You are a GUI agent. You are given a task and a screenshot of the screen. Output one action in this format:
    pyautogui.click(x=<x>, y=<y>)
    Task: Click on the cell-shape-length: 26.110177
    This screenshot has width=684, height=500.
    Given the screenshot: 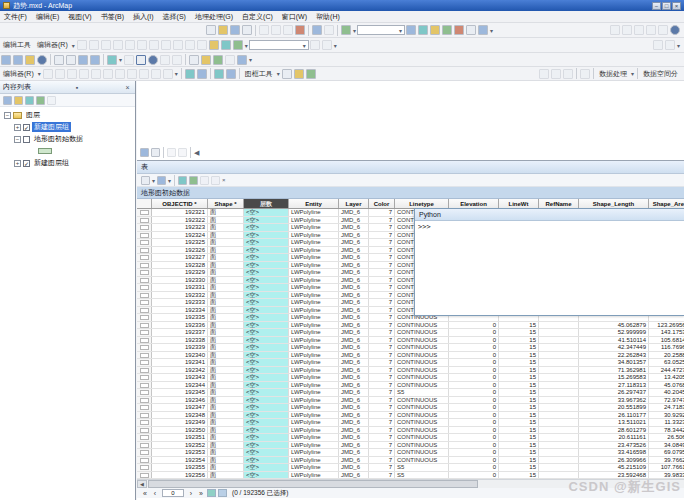 What is the action you would take?
    pyautogui.click(x=614, y=416)
    